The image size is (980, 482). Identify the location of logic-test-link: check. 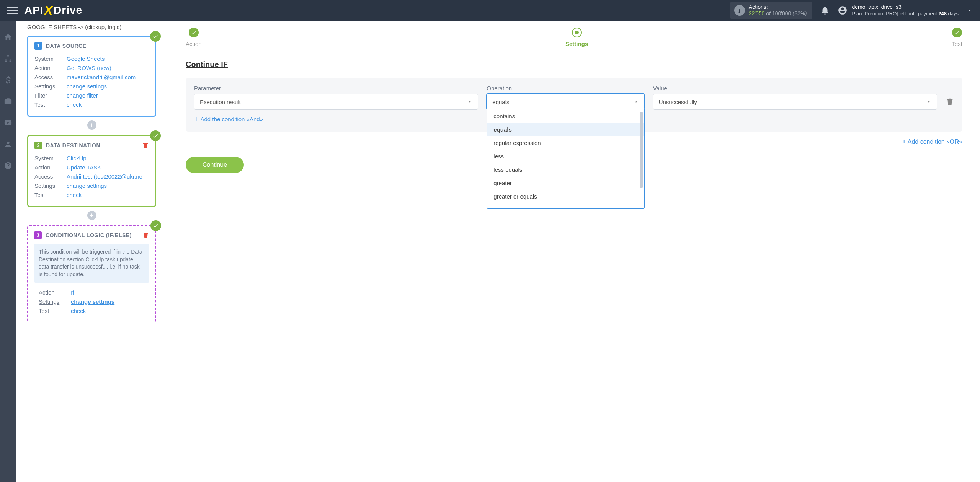
(108, 311).